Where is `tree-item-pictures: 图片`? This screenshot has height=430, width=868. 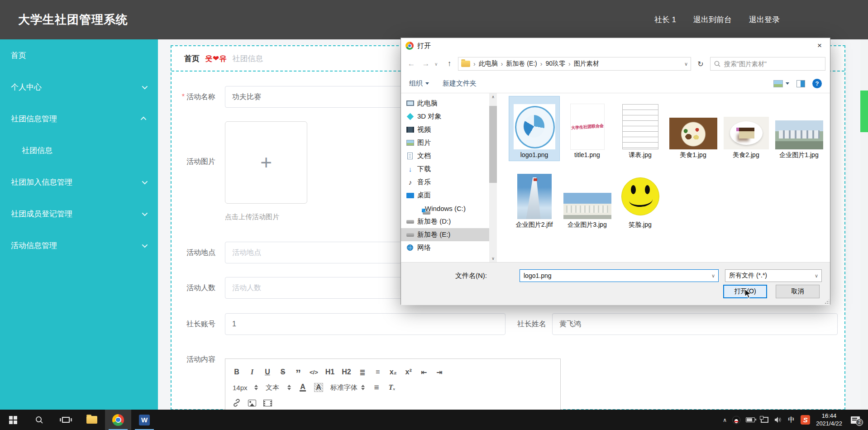
tree-item-pictures: 图片 is located at coordinates (449, 143).